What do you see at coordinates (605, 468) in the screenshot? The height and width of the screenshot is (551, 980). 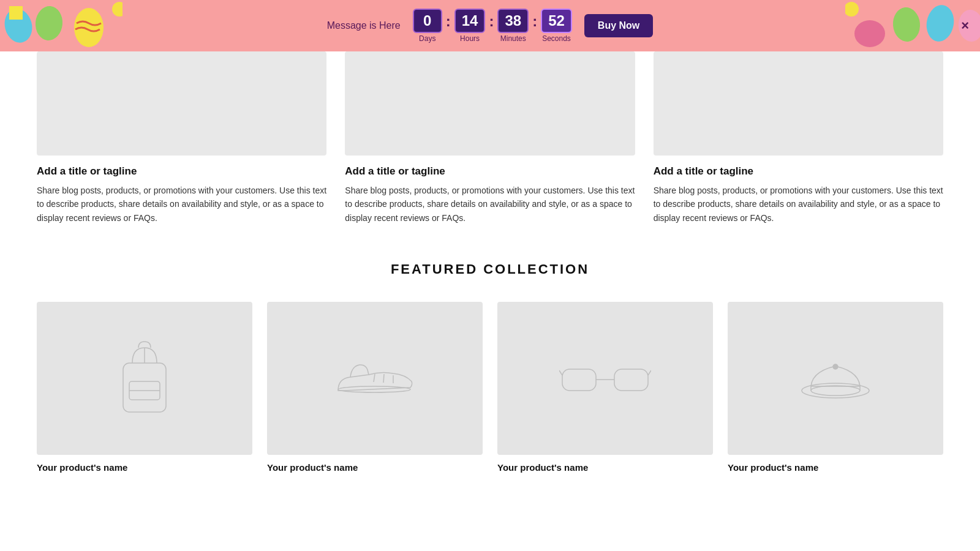 I see `product-name-3: Your product's name` at bounding box center [605, 468].